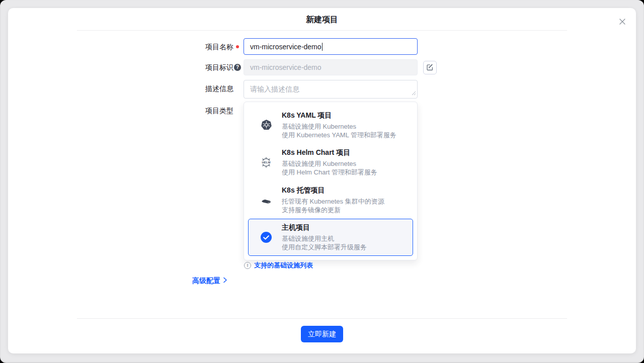 This screenshot has height=363, width=644. What do you see at coordinates (322, 47) in the screenshot?
I see `text-caret` at bounding box center [322, 47].